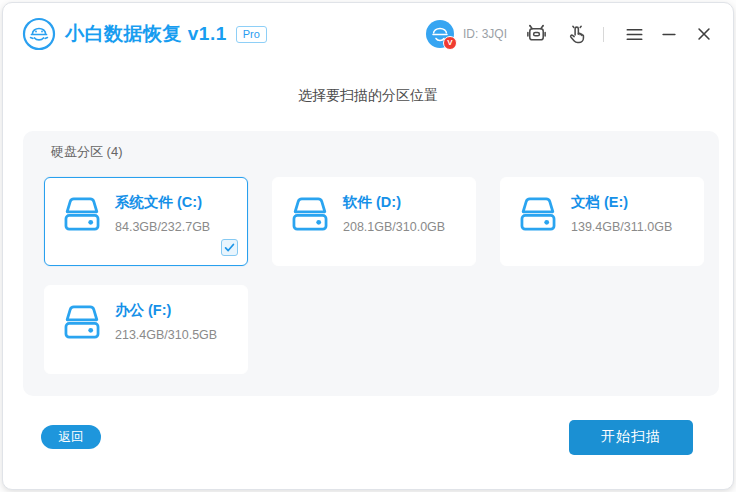 This screenshot has width=736, height=492. I want to click on close-icon, so click(704, 34).